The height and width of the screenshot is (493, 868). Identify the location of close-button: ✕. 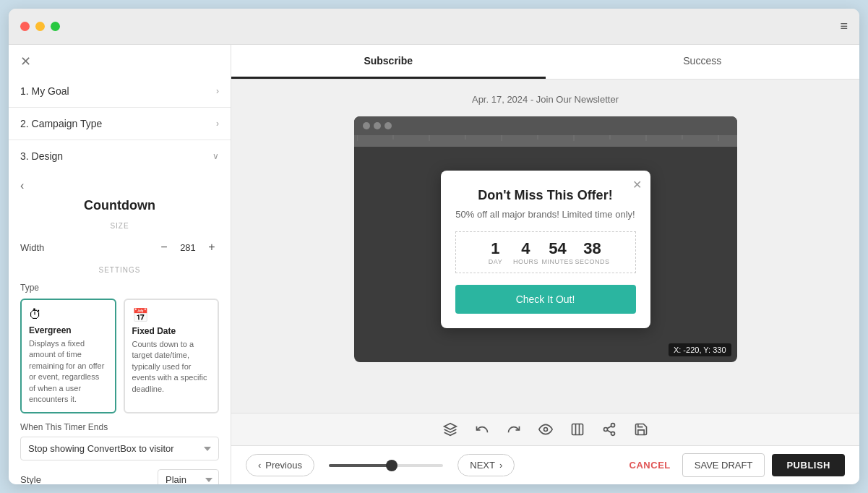
(26, 61).